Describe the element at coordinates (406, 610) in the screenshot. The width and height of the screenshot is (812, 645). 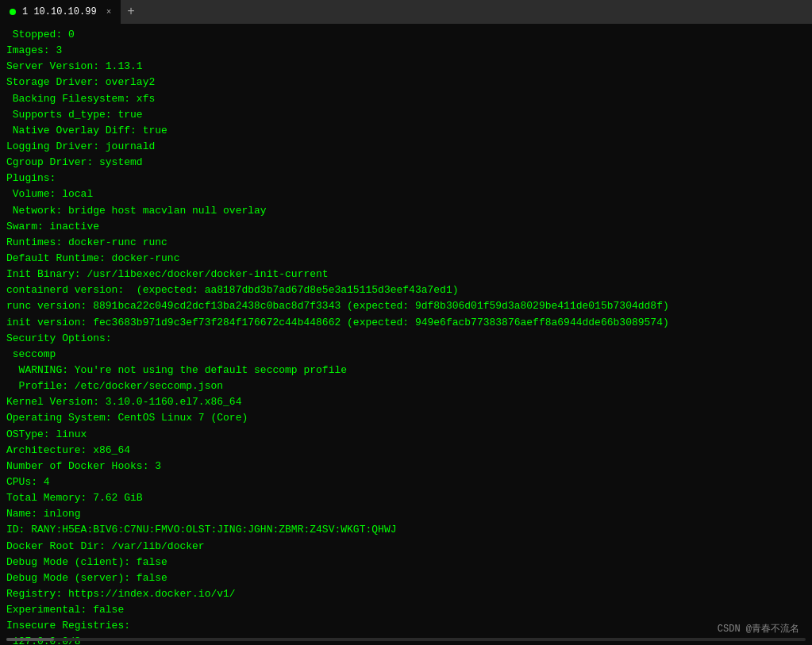
I see `terminal-line: Experimental: false` at that location.